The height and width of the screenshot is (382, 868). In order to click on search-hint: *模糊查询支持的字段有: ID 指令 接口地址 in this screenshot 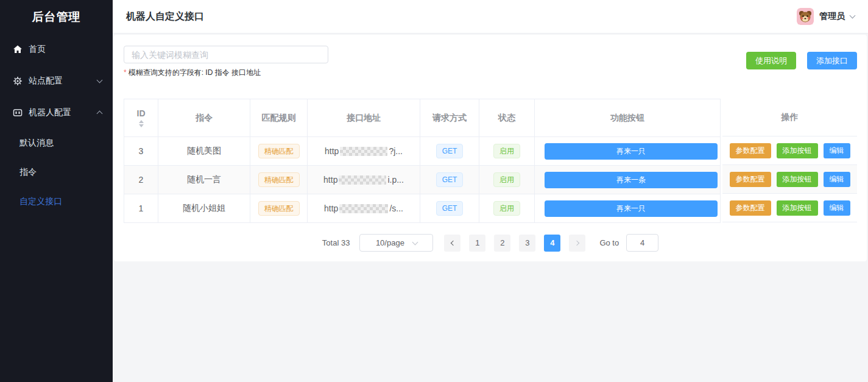, I will do `click(226, 73)`.